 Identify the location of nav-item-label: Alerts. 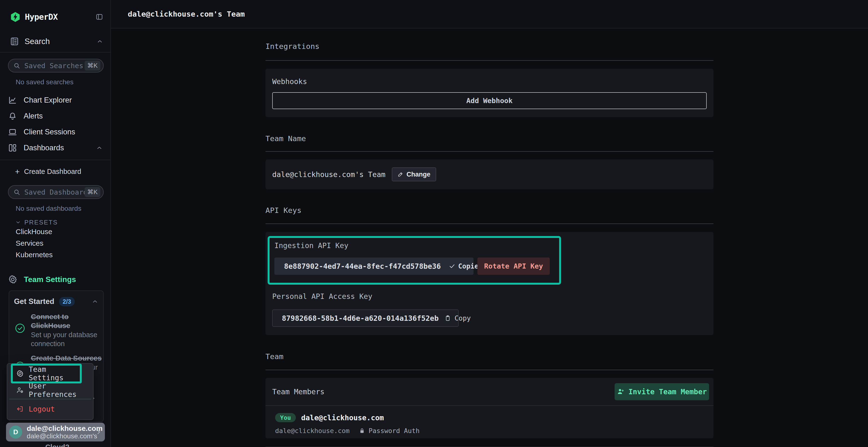
(33, 116).